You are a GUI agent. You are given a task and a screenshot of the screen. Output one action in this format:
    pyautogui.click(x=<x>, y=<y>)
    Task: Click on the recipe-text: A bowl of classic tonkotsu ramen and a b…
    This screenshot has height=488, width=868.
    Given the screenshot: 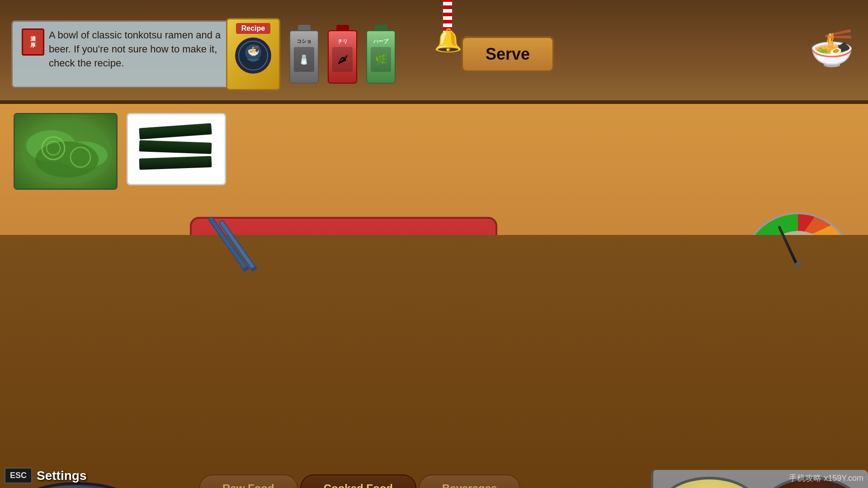 What is the action you would take?
    pyautogui.click(x=137, y=49)
    